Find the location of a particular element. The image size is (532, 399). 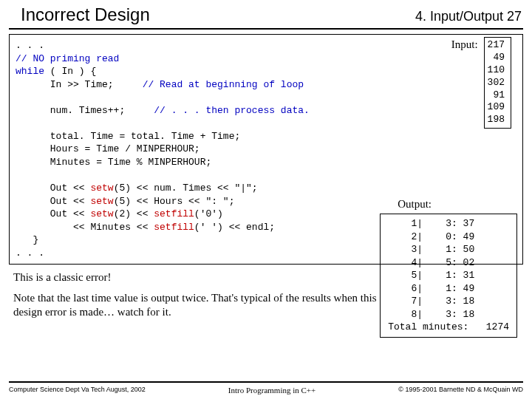

code-text: ( In ) { is located at coordinates (70, 71).